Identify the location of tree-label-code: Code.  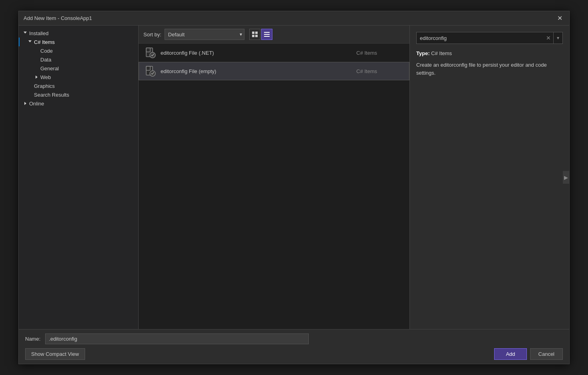
(46, 51).